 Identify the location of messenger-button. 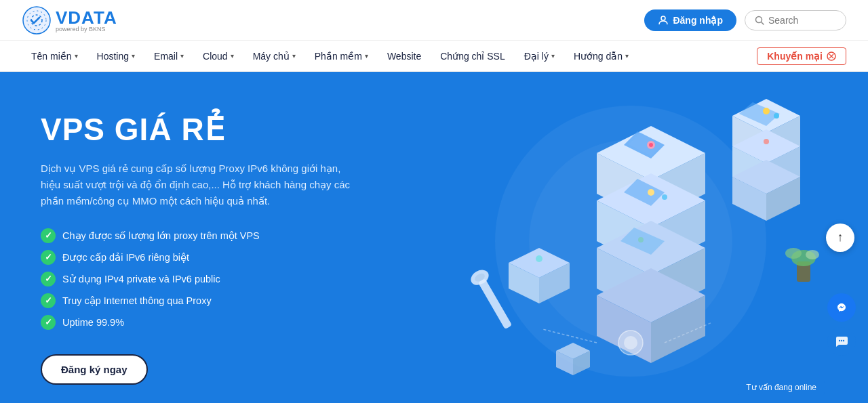
(842, 307).